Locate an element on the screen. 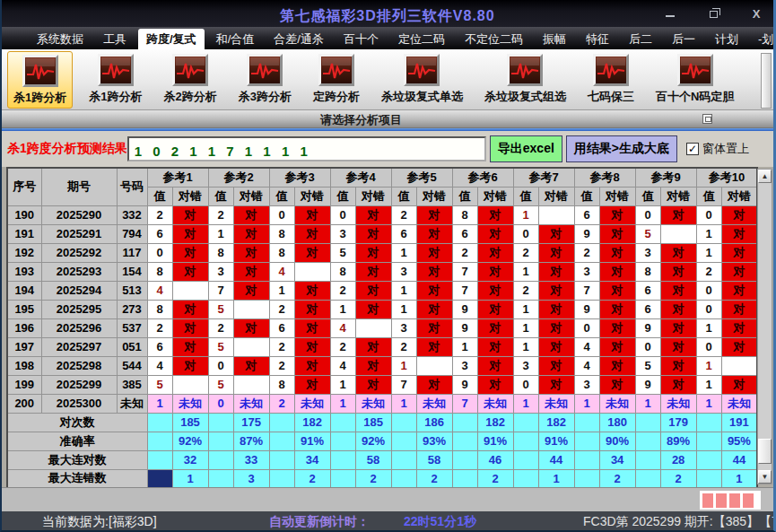  tool-button-7: 杀垃圾复式组选 is located at coordinates (526, 79).